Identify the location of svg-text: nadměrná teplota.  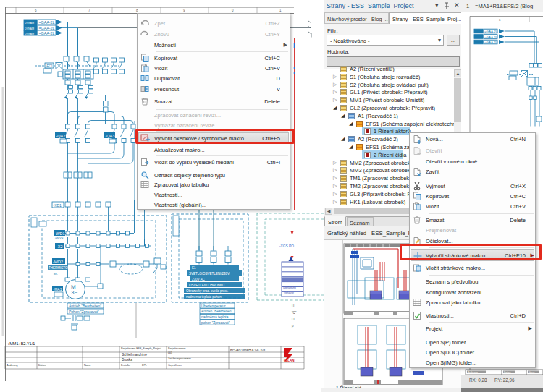
(215, 317).